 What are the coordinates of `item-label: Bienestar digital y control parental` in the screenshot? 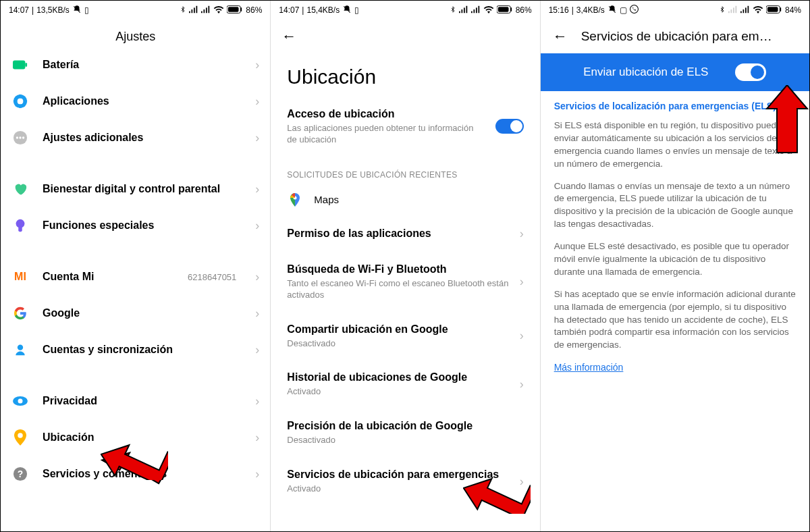 It's located at (142, 189).